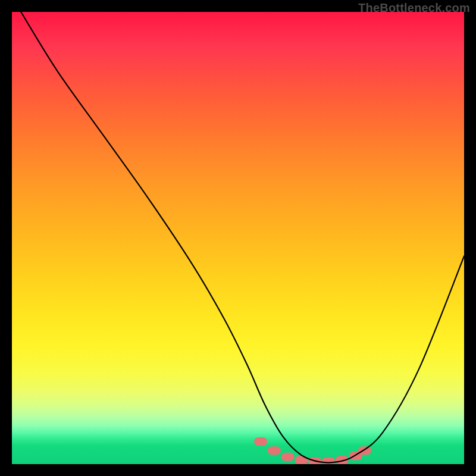  Describe the element at coordinates (414, 8) in the screenshot. I see `watermark-text: TheBottleneck.com` at that location.